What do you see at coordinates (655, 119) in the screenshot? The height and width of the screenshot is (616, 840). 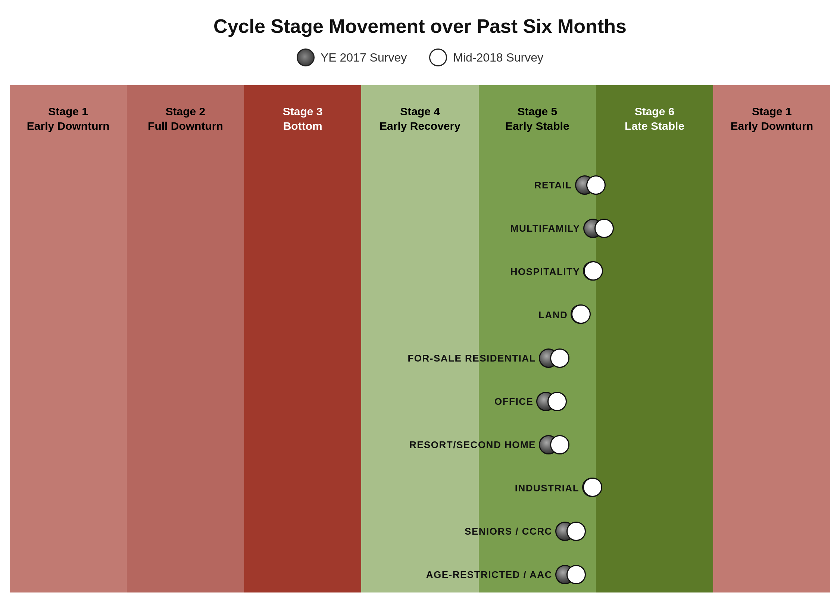 I see `stage6-label: Stage 6 Late Stable` at bounding box center [655, 119].